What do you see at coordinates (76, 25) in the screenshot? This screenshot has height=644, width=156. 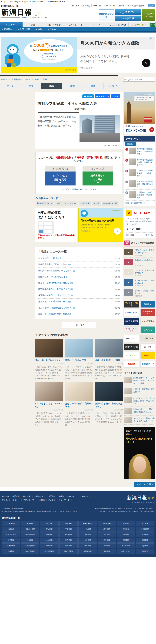 I see `nav-more-select: モア・セレクト` at bounding box center [76, 25].